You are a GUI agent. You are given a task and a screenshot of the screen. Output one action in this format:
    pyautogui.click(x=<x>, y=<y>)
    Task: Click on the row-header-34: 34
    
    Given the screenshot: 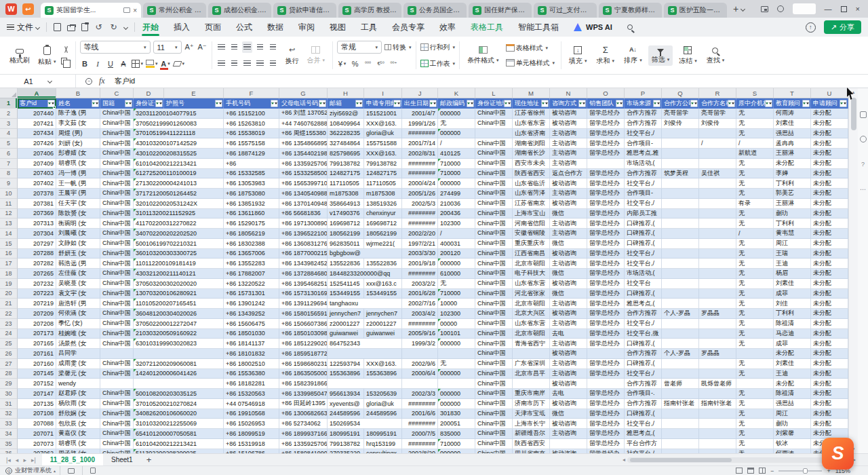 What is the action you would take?
    pyautogui.click(x=9, y=434)
    